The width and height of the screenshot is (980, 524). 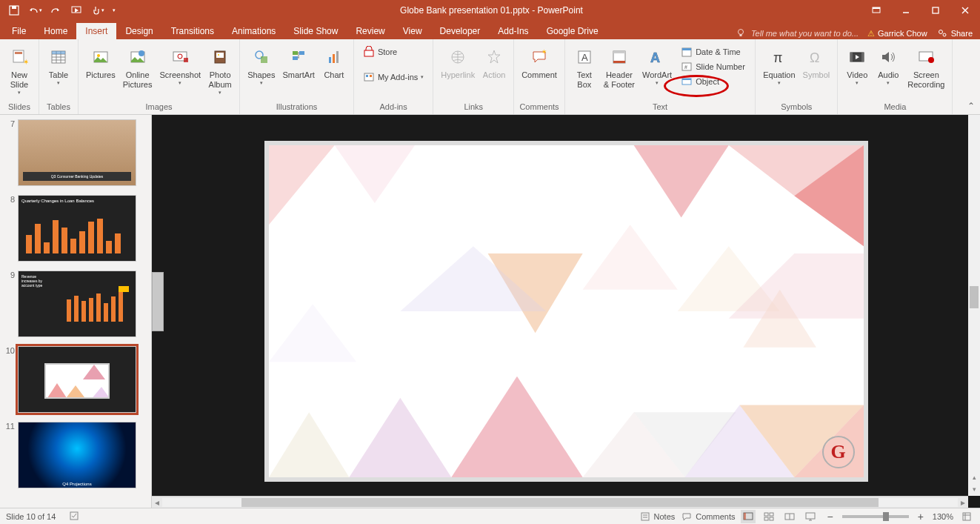 What do you see at coordinates (138, 57) in the screenshot?
I see `online-pictures-icon` at bounding box center [138, 57].